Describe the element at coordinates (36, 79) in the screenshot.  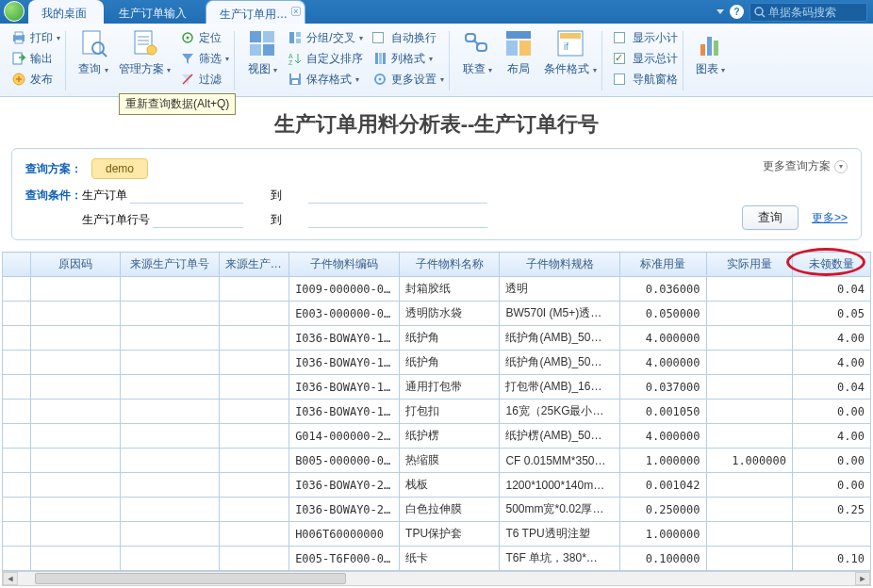
I see `publish-button: 发布` at that location.